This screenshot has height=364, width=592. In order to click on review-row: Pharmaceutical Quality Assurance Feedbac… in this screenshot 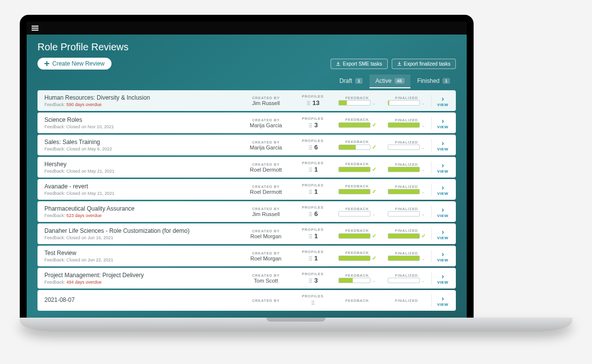, I will do `click(247, 212)`.